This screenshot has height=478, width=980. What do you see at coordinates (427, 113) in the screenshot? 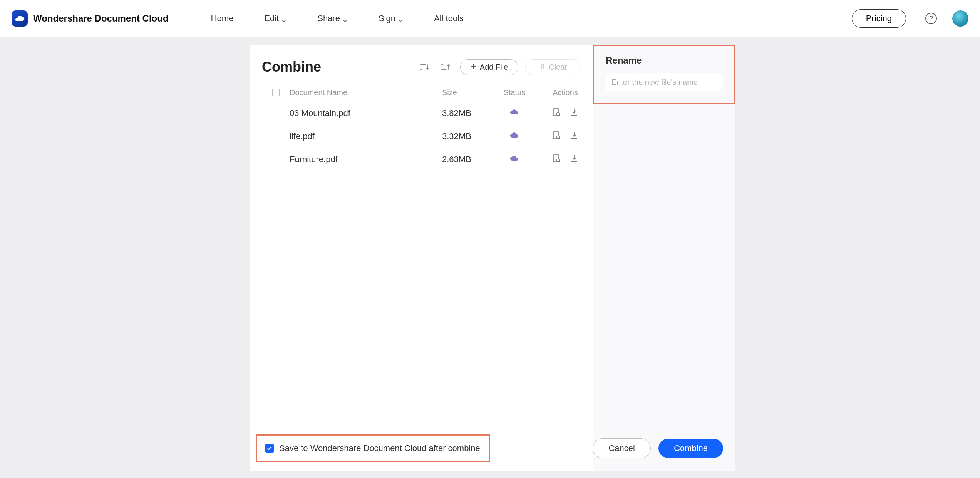
I see `table-row: 03 Mountain.pdf 3.82MB` at bounding box center [427, 113].